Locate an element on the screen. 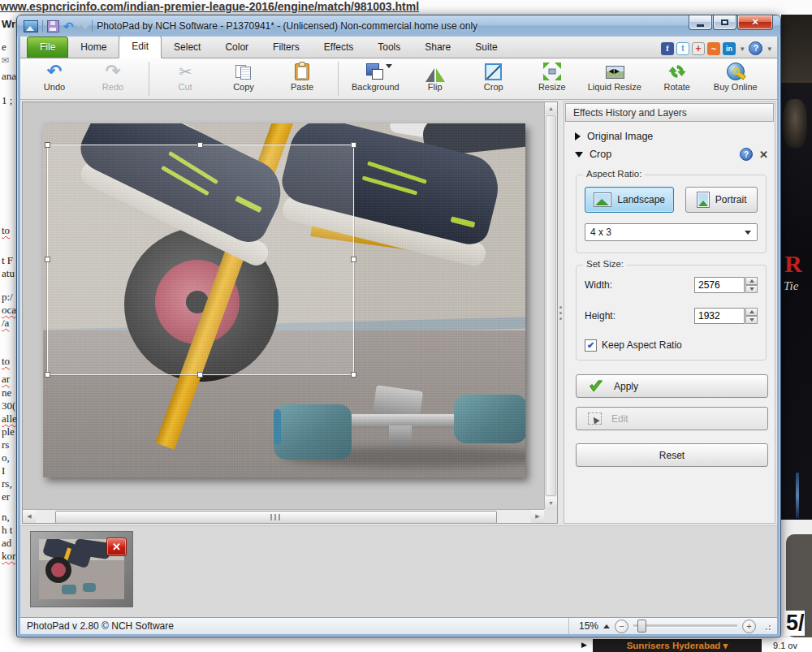  tab-file: File is located at coordinates (47, 47).